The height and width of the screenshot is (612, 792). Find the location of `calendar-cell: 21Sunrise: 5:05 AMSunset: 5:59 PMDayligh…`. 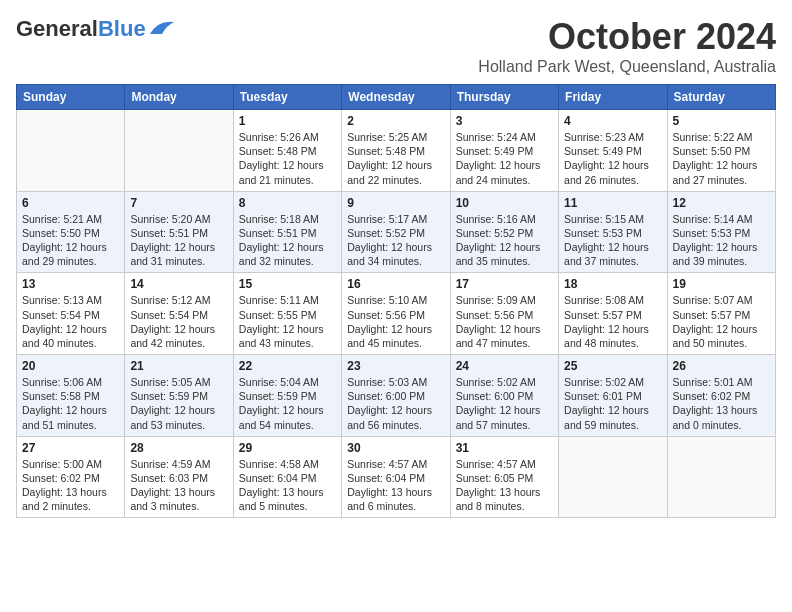

calendar-cell: 21Sunrise: 5:05 AMSunset: 5:59 PMDayligh… is located at coordinates (179, 396).